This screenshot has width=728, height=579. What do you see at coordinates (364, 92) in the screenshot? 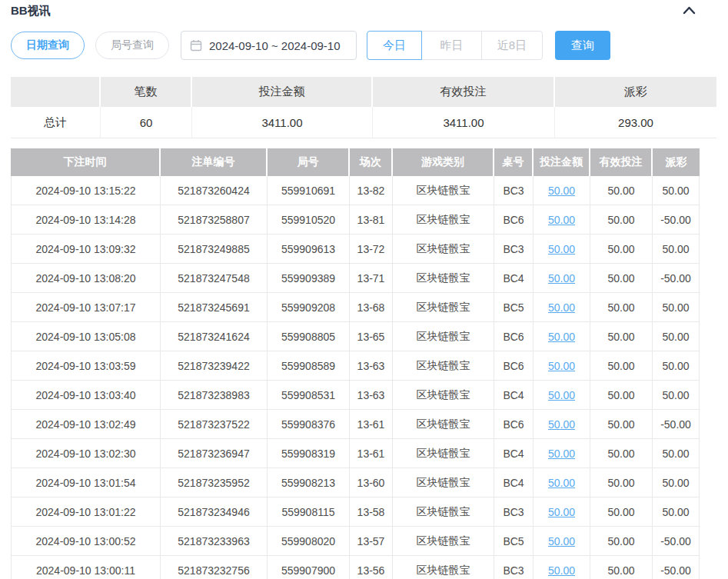
I see `summary-head-row: 笔数投注金额有效投注派彩` at bounding box center [364, 92].